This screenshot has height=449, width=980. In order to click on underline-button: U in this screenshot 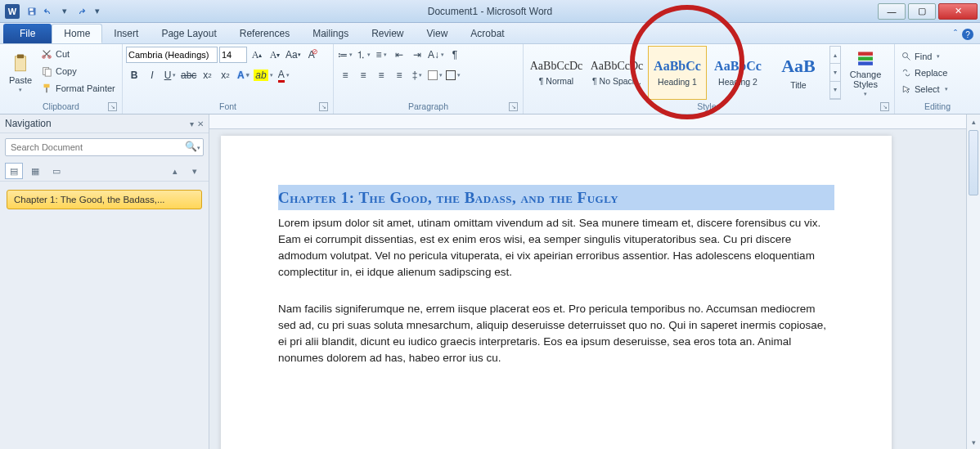, I will do `click(170, 75)`.